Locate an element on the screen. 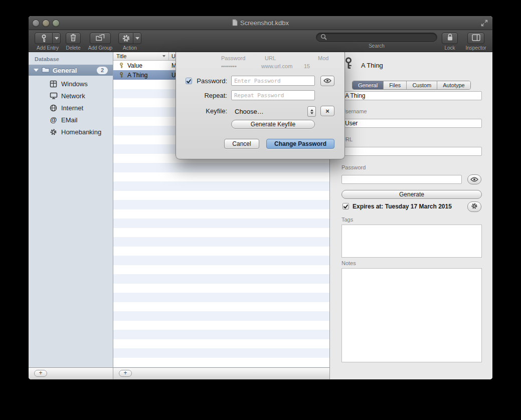 This screenshot has width=521, height=420. search-field is located at coordinates (377, 37).